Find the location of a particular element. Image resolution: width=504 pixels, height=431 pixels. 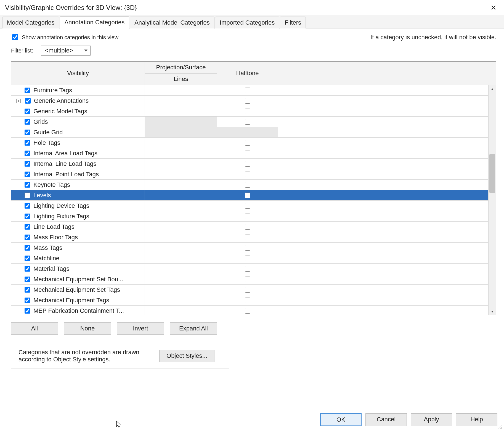

close-button: ✕ is located at coordinates (494, 8).